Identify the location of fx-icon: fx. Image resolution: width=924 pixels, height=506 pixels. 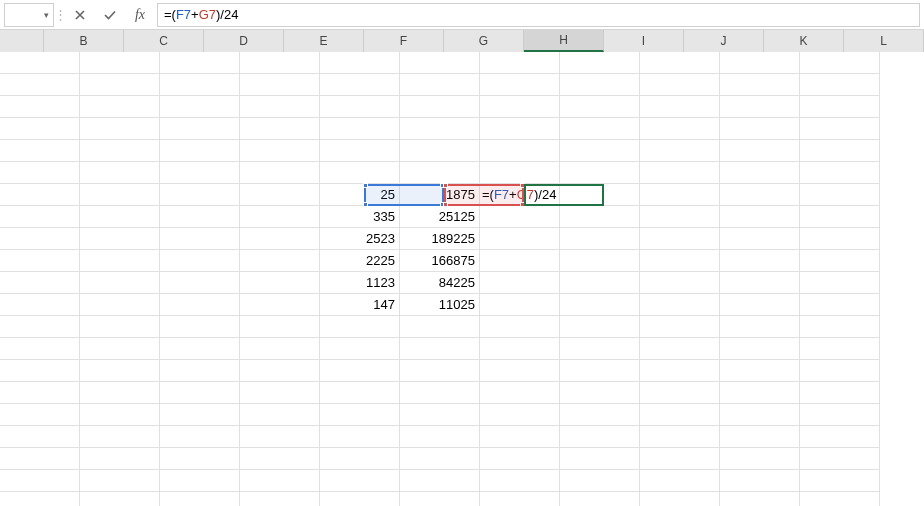
(140, 15).